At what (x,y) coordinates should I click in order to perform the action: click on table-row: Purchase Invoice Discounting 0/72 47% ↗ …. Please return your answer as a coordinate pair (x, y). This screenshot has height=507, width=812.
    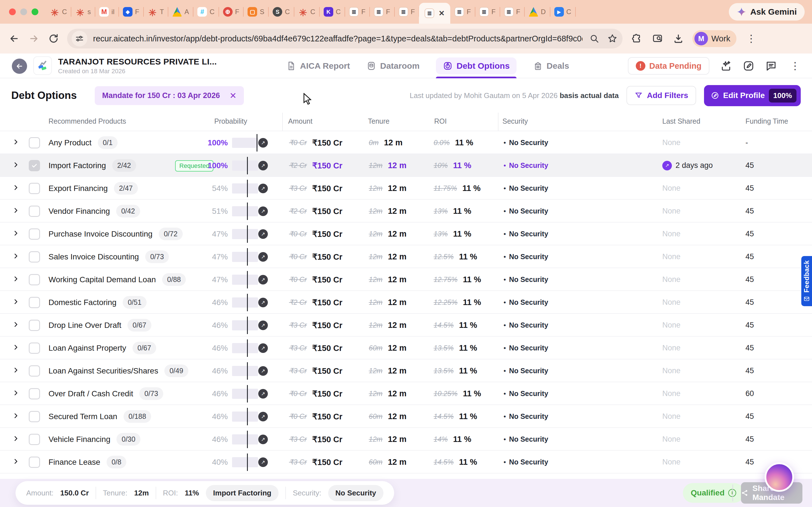
    Looking at the image, I should click on (406, 233).